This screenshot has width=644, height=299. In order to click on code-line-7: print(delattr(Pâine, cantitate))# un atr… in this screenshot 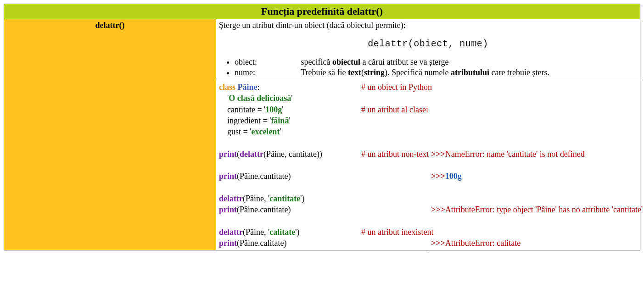, I will do `click(322, 154)`.